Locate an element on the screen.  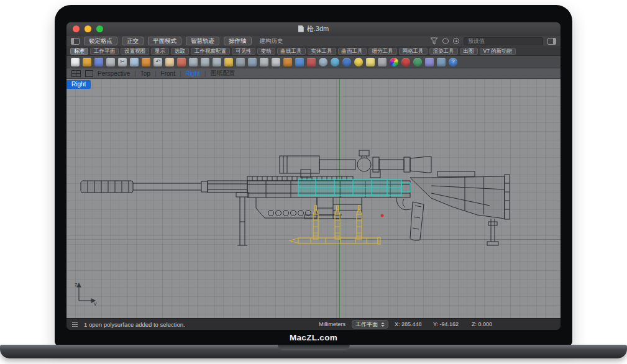
save-icon is located at coordinates (99, 62).